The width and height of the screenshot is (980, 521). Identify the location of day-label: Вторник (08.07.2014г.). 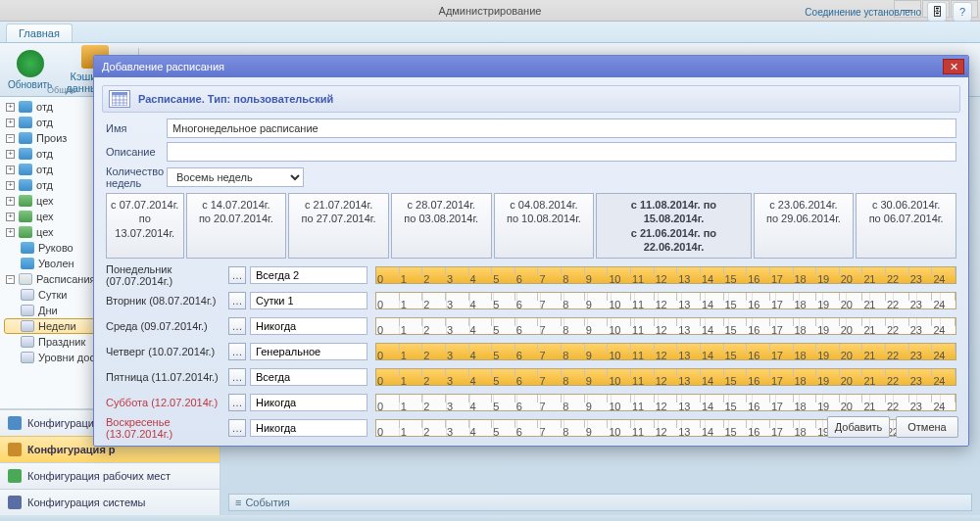
(167, 301).